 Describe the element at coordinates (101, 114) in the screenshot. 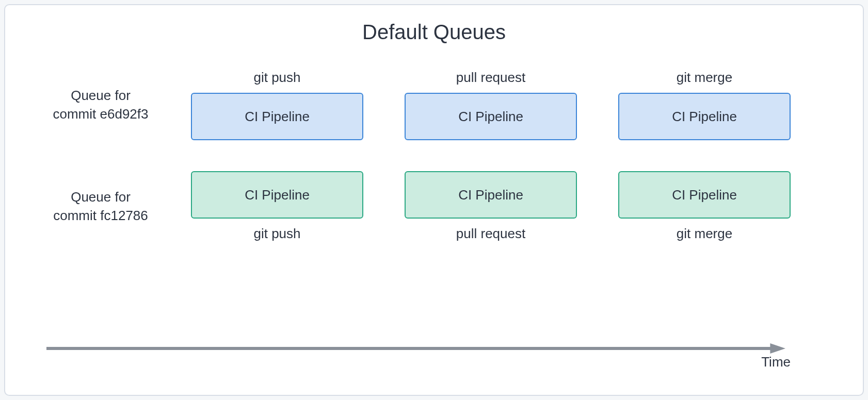

I see `queue-label-line2: commit e6d92f3` at that location.